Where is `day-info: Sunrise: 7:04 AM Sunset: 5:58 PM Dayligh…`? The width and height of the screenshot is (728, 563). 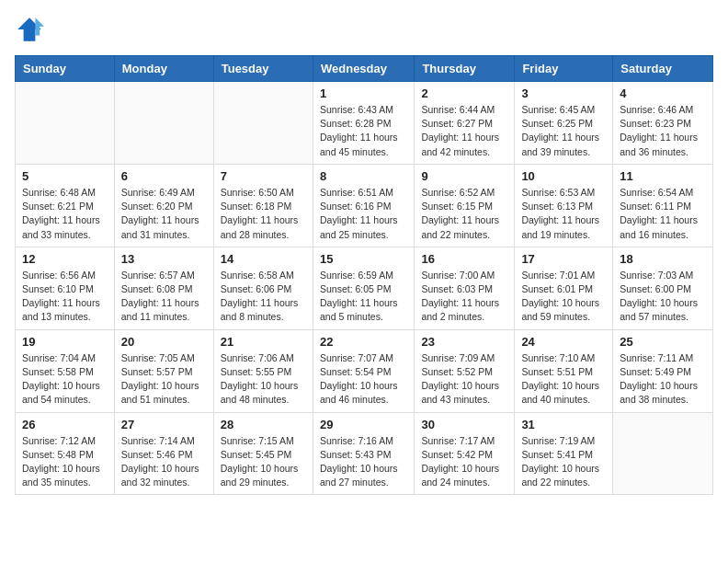
day-info: Sunrise: 7:04 AM Sunset: 5:58 PM Dayligh… is located at coordinates (64, 379).